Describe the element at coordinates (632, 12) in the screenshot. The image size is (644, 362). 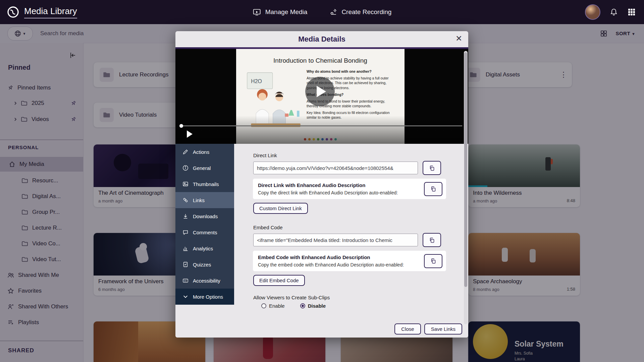
I see `app-launcher-grid-icon` at that location.